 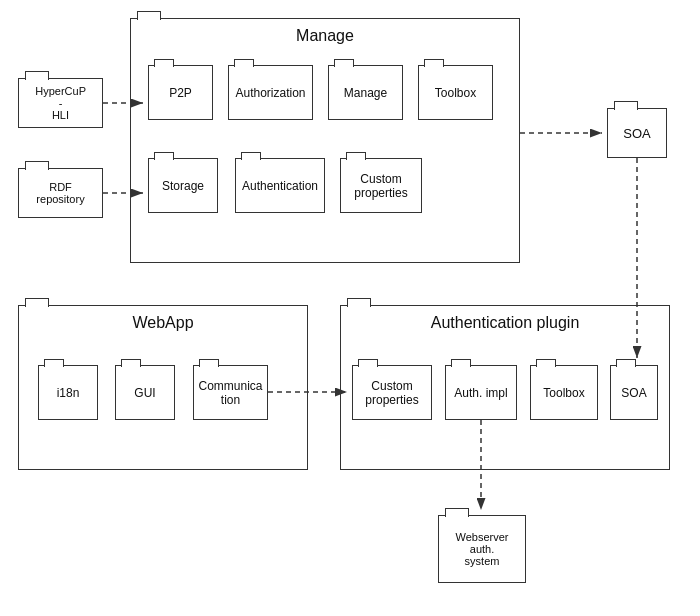 What do you see at coordinates (381, 186) in the screenshot?
I see `custom-props-top-label: Custom properties` at bounding box center [381, 186].